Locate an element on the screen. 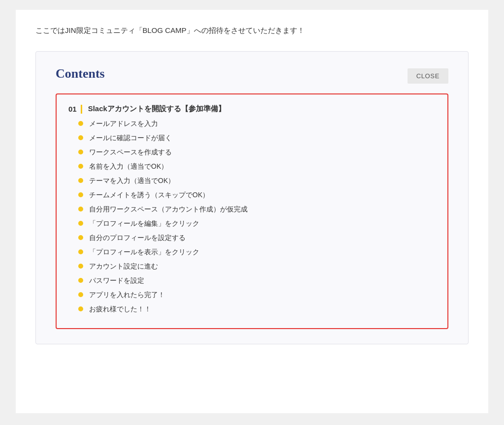 The width and height of the screenshot is (504, 425). list-item: アプリを入れたら完了！ is located at coordinates (257, 295).